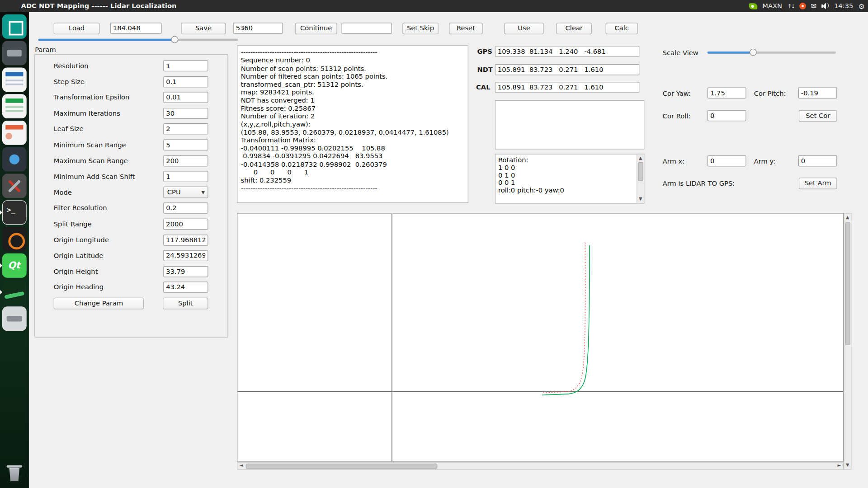 Image resolution: width=868 pixels, height=488 pixels. What do you see at coordinates (14, 250) in the screenshot?
I see `launcher-dock: >_ Qt` at bounding box center [14, 250].